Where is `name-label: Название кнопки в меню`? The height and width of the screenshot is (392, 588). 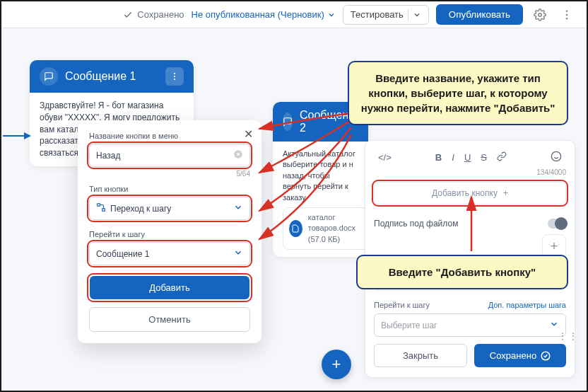 name-label: Название кнопки в меню is located at coordinates (170, 136).